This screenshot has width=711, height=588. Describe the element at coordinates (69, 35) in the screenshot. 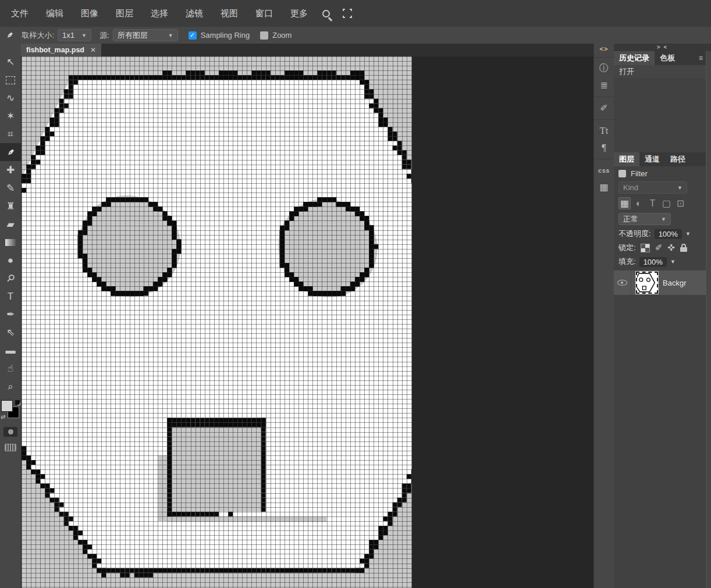

I see `sample-size-value: 1x1` at that location.